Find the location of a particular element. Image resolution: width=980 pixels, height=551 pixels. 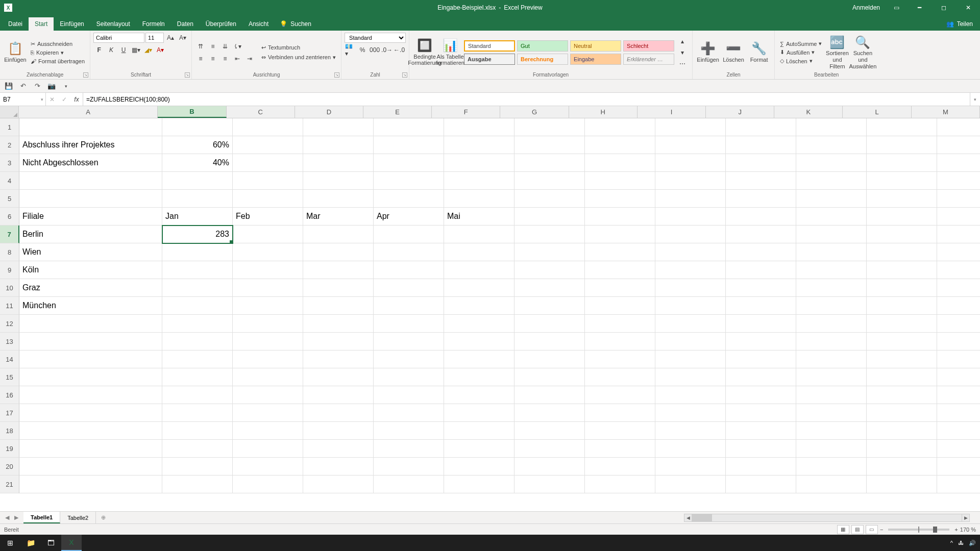

cell-C16 is located at coordinates (268, 395).